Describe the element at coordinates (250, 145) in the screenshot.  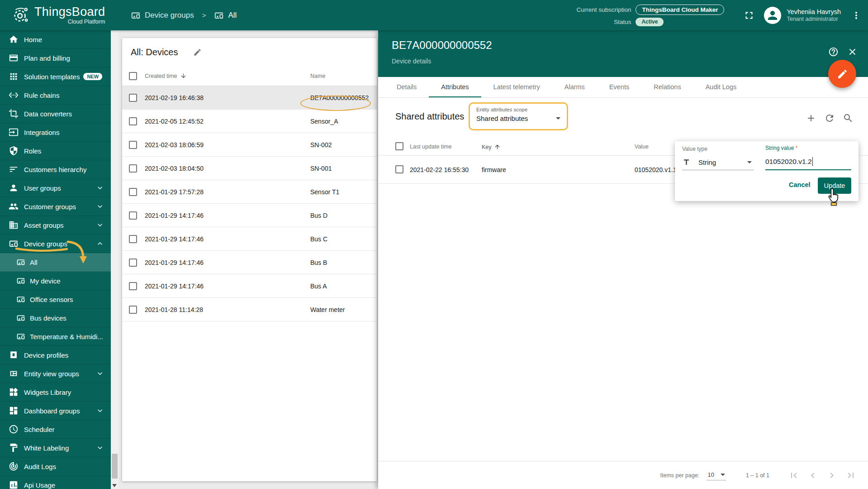
I see `table-row: 2021-02-03 18:06:59SN-002` at that location.